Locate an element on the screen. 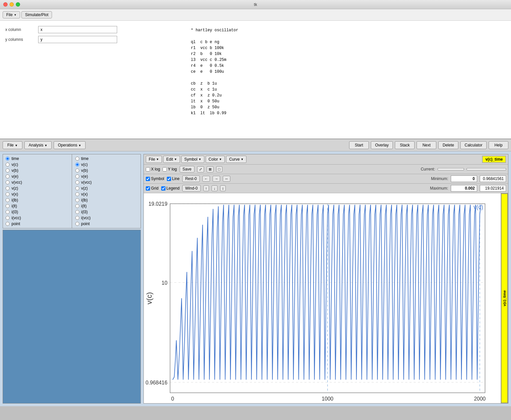  maximum-left-value: 0.002 is located at coordinates (464, 188).